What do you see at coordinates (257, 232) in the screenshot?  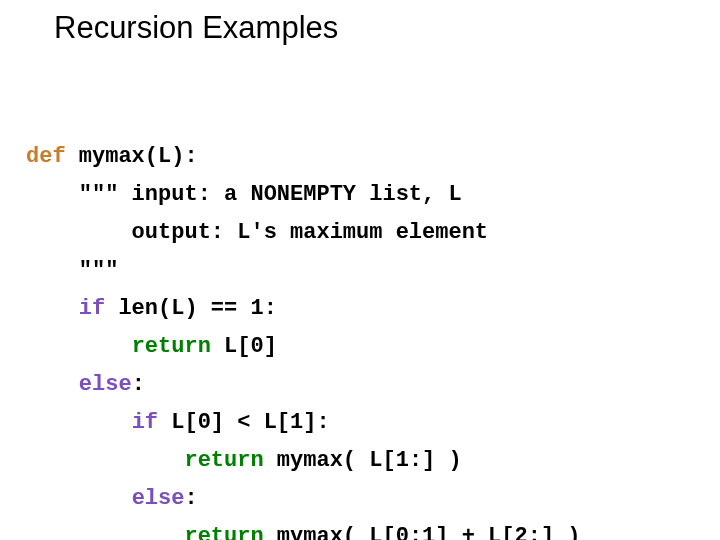 I see `code-line-3: output: L's maximum element` at bounding box center [257, 232].